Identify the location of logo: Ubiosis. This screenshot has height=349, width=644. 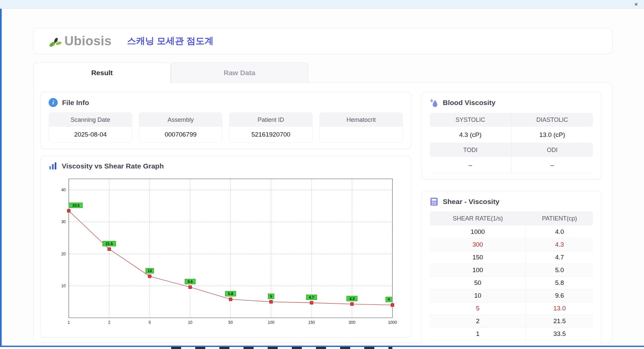
(80, 41).